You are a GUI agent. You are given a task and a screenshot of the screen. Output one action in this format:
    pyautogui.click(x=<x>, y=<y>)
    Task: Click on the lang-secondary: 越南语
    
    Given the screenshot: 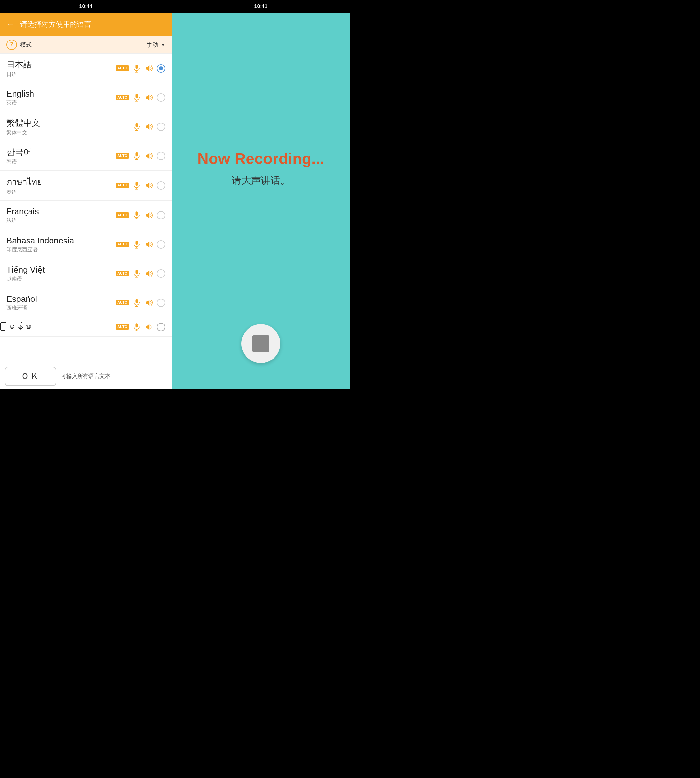 What is the action you would take?
    pyautogui.click(x=61, y=279)
    